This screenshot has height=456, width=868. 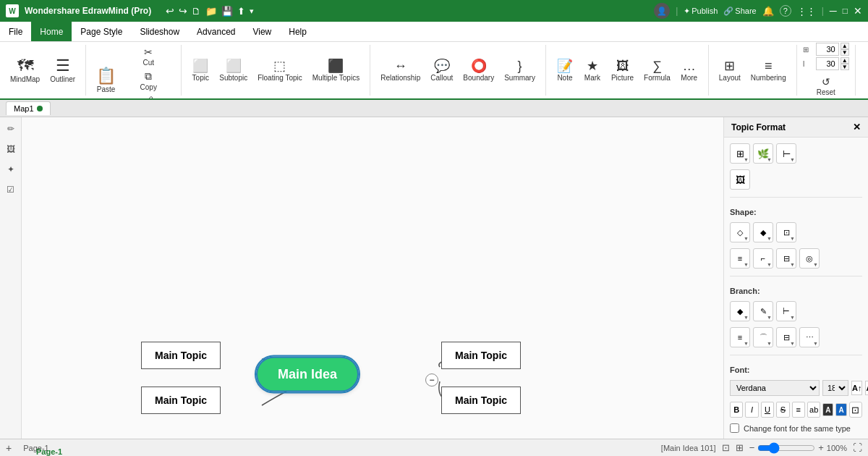 What do you see at coordinates (845, 52) in the screenshot?
I see `size-top-down: ▼` at bounding box center [845, 52].